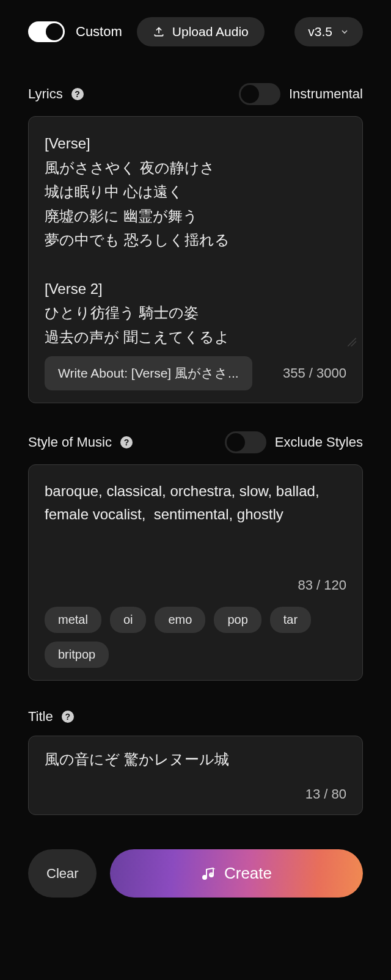 This screenshot has height=980, width=391. Describe the element at coordinates (196, 874) in the screenshot. I see `action-row: Clear Create` at that location.